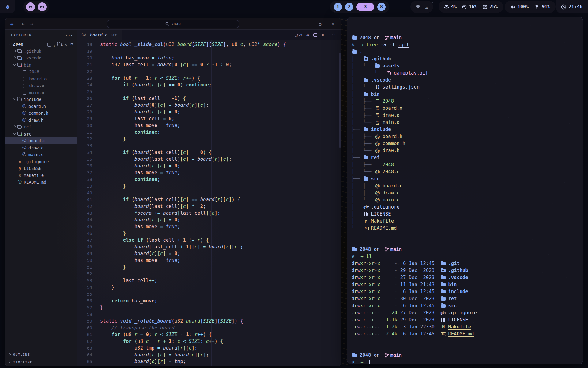 This screenshot has height=368, width=588. I want to click on tree-output-row: ├── .github, so click(465, 59).